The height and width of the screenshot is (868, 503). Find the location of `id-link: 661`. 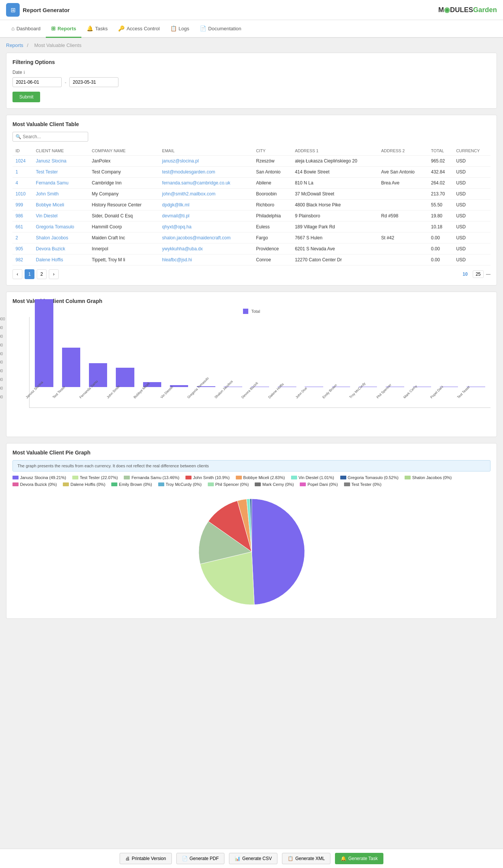

id-link: 661 is located at coordinates (19, 227).